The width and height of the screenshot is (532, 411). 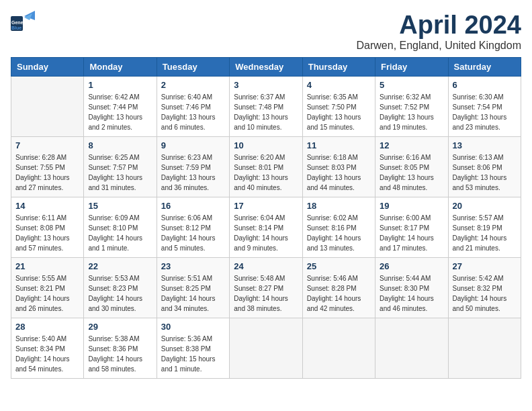 I want to click on day-info: Sunrise: 6:28 AM Sunset: 7:55 PM Dayligh…, so click(x=47, y=173).